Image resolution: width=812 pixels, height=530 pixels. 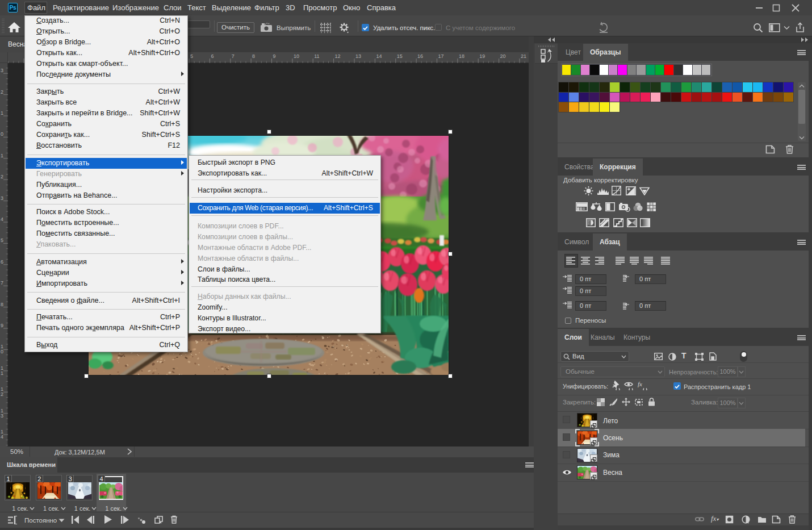 I want to click on svg-text: 11, so click(x=317, y=56).